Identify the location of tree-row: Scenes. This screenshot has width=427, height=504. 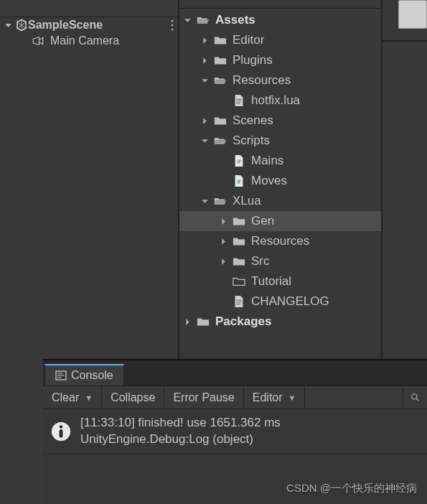
(280, 121).